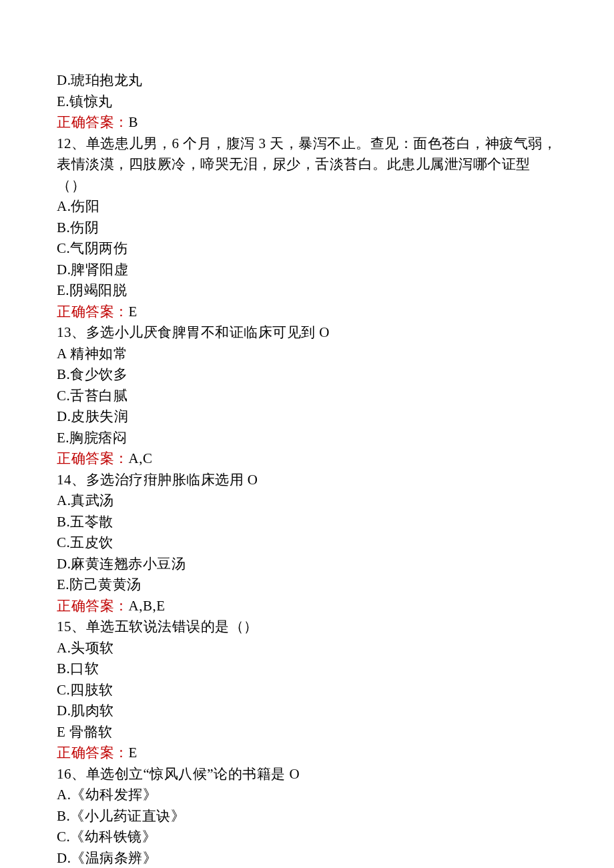 The image size is (614, 868). Describe the element at coordinates (147, 606) in the screenshot. I see `answer-value: A,B,E` at that location.